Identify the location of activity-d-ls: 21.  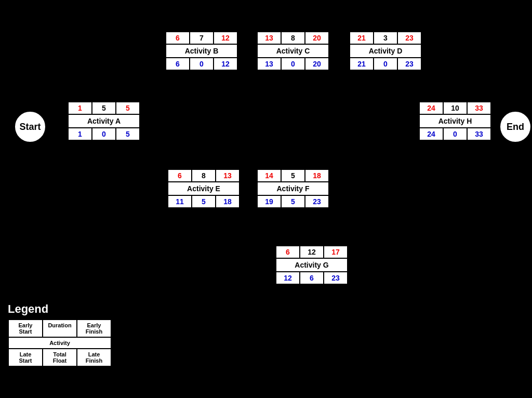
(362, 64).